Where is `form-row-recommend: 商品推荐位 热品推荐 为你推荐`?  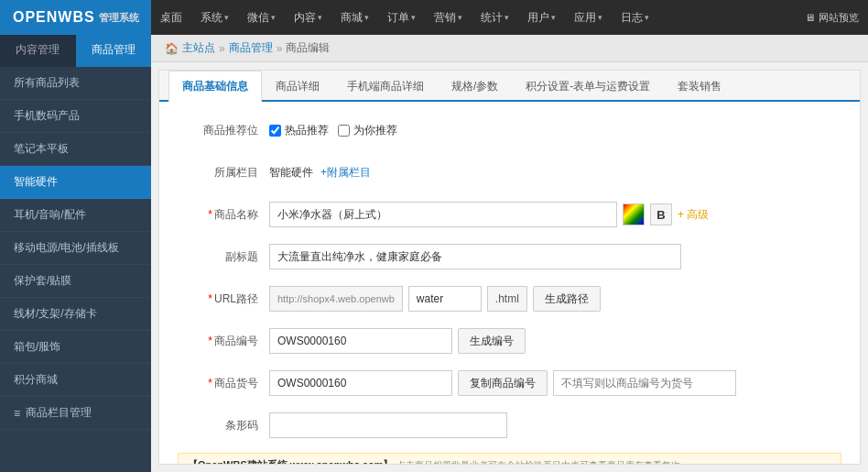
form-row-recommend: 商品推荐位 热品推荐 为你推荐 is located at coordinates (509, 130).